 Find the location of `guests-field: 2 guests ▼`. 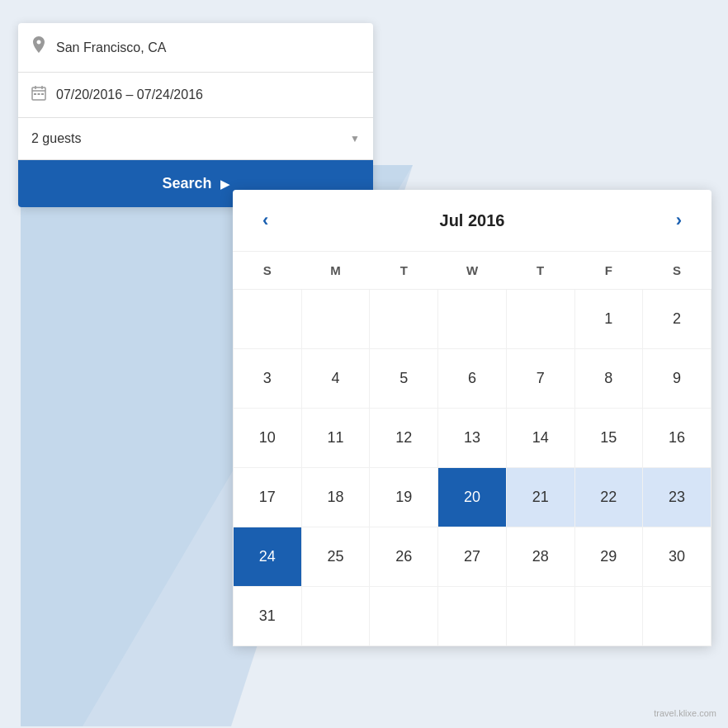

guests-field: 2 guests ▼ is located at coordinates (196, 139).